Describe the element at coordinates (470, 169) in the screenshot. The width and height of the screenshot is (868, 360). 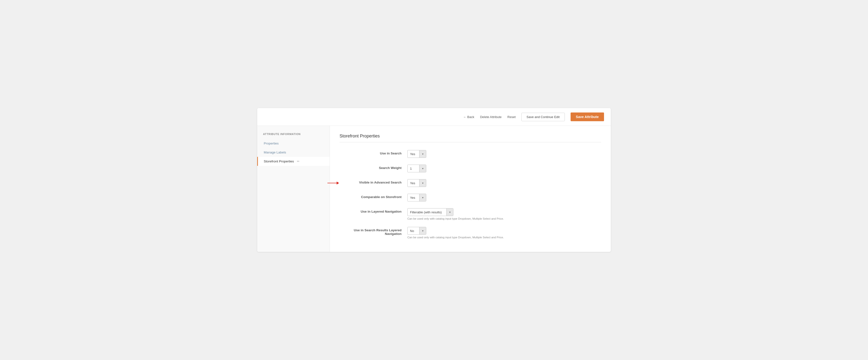
I see `field-row-search-weight: Search Weight 1 ▾` at that location.